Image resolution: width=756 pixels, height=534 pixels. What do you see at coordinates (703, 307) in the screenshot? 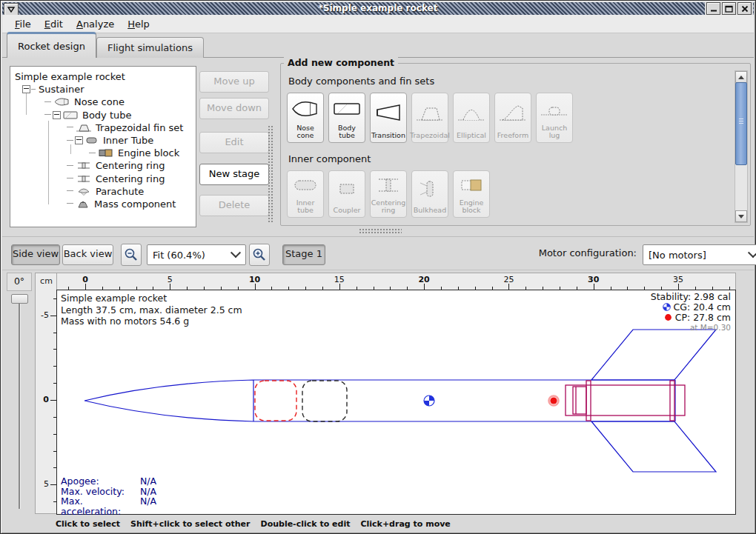
I see `cg-value: CG: 20.4 cm` at bounding box center [703, 307].